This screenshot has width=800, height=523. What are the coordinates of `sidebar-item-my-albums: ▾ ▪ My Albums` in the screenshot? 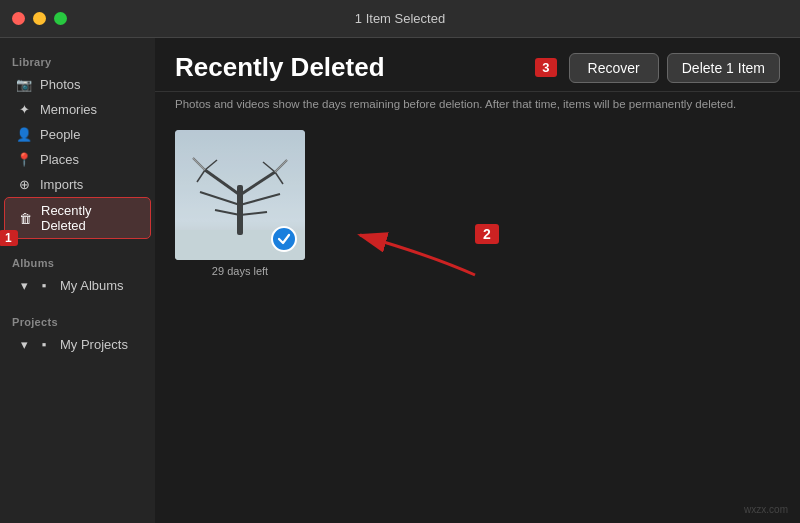 It's located at (78, 286).